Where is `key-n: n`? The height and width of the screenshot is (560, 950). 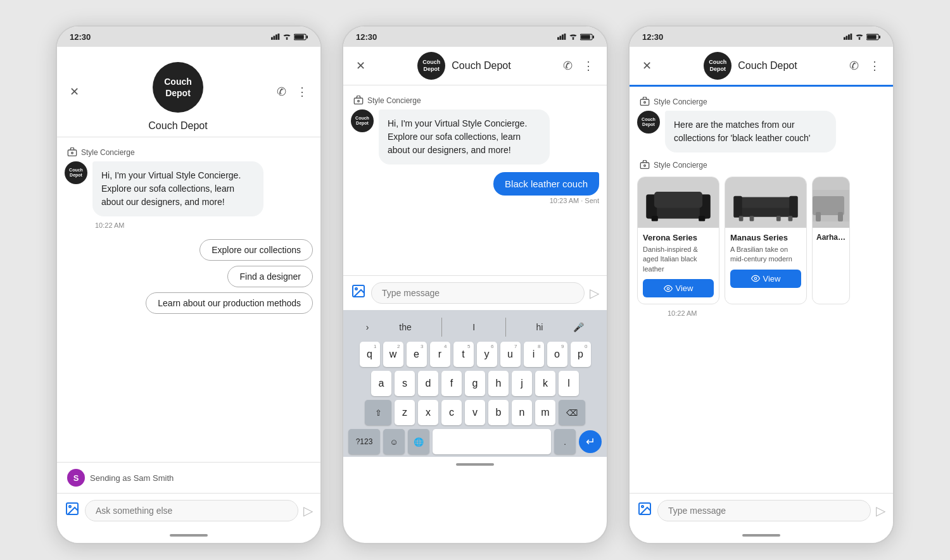 key-n: n is located at coordinates (522, 413).